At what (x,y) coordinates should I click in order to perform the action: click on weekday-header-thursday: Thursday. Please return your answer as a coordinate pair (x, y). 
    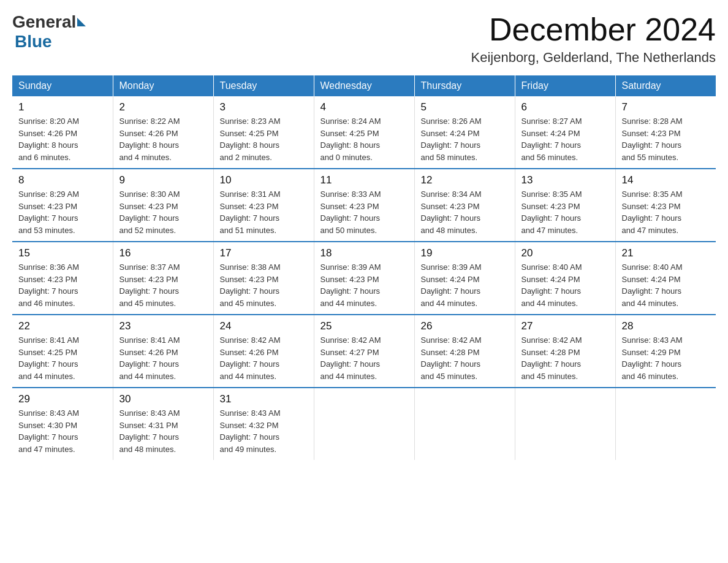
    Looking at the image, I should click on (464, 86).